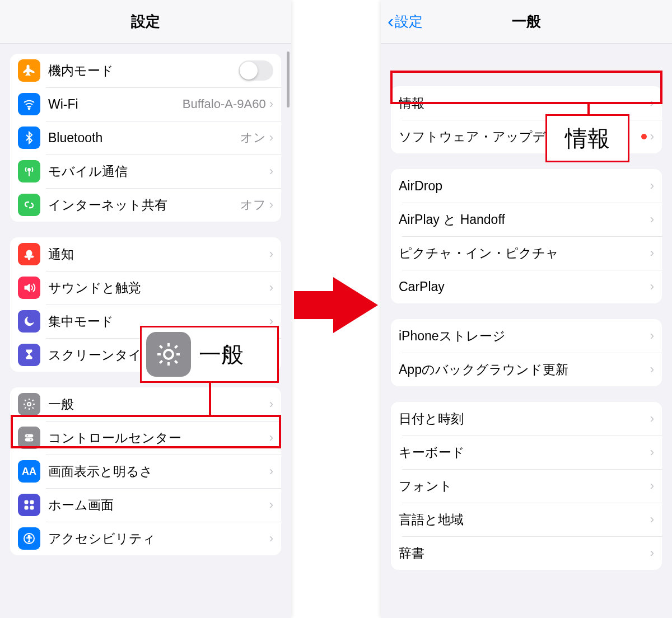  What do you see at coordinates (146, 539) in the screenshot?
I see `row-accessibility: アクセシビリティ ›` at bounding box center [146, 539].